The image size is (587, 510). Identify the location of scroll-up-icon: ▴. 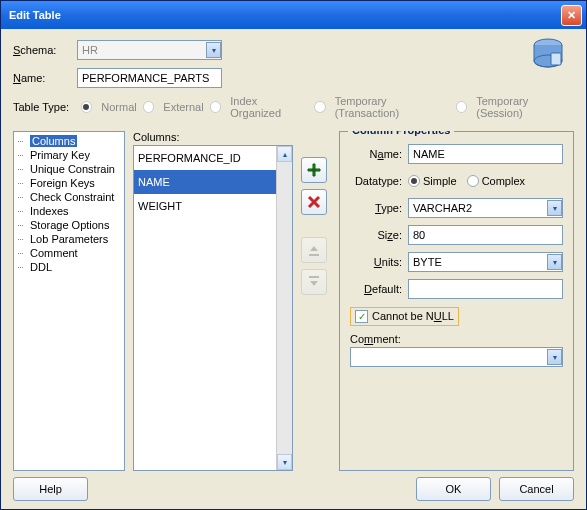
(284, 154).